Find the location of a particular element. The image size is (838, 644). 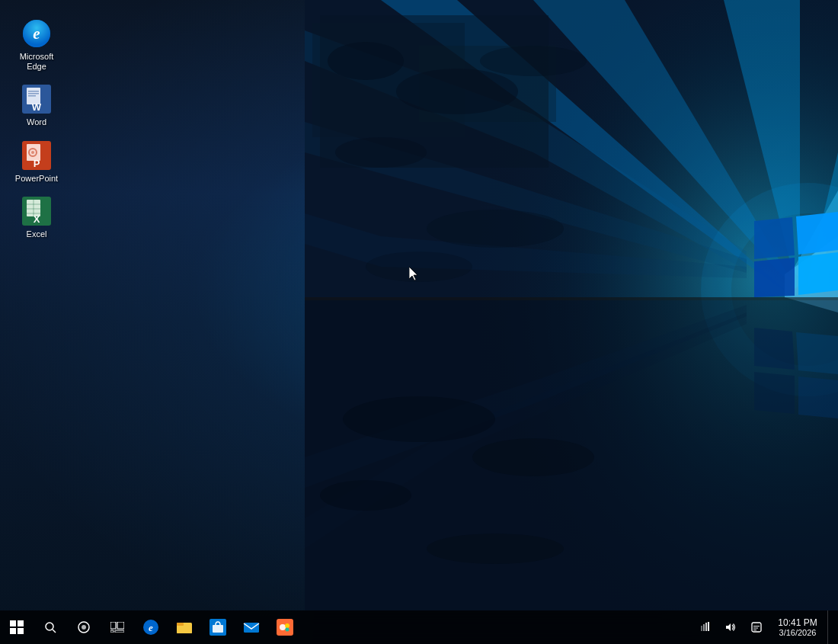

win-logo-sq-bl is located at coordinates (13, 631).